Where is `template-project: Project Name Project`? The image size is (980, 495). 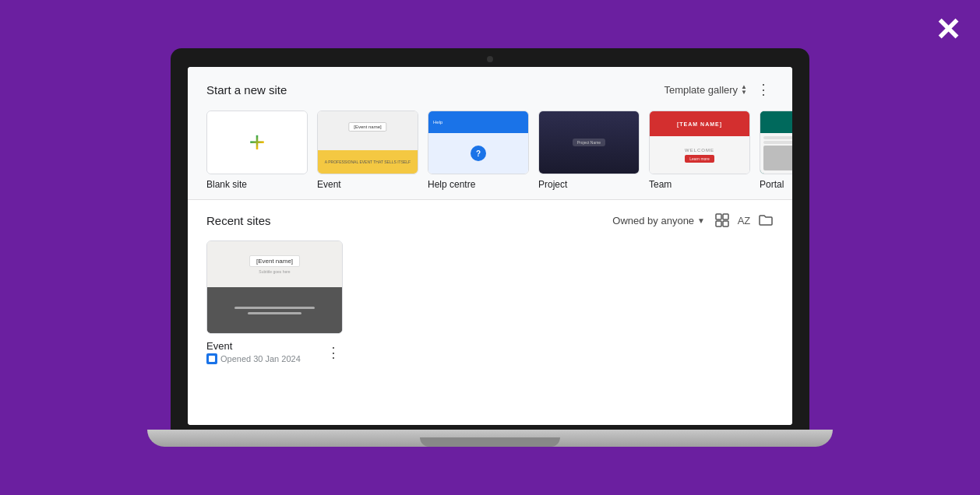 template-project: Project Name Project is located at coordinates (589, 150).